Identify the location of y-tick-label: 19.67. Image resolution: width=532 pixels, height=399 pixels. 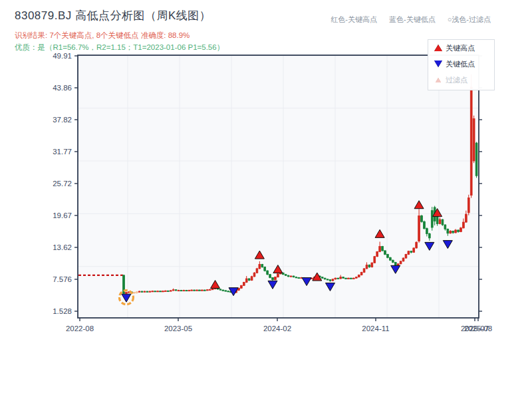
(63, 215).